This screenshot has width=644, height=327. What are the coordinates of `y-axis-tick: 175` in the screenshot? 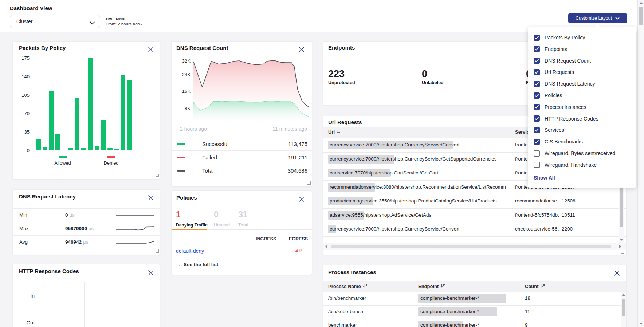 It's located at (22, 58).